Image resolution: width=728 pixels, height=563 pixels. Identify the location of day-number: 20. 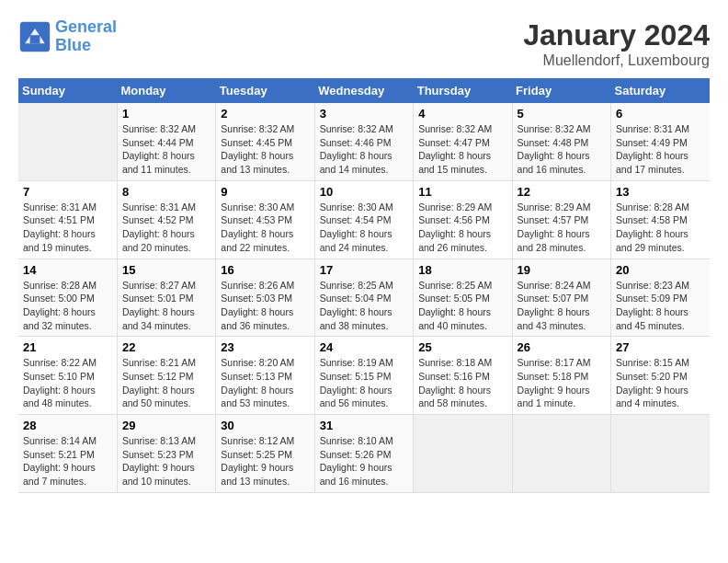
(660, 270).